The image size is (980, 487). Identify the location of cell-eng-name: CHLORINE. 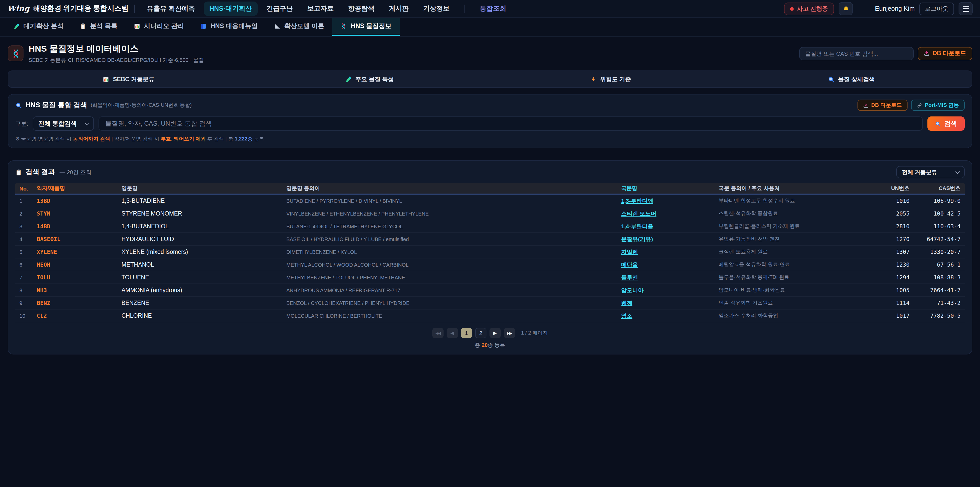
(200, 316).